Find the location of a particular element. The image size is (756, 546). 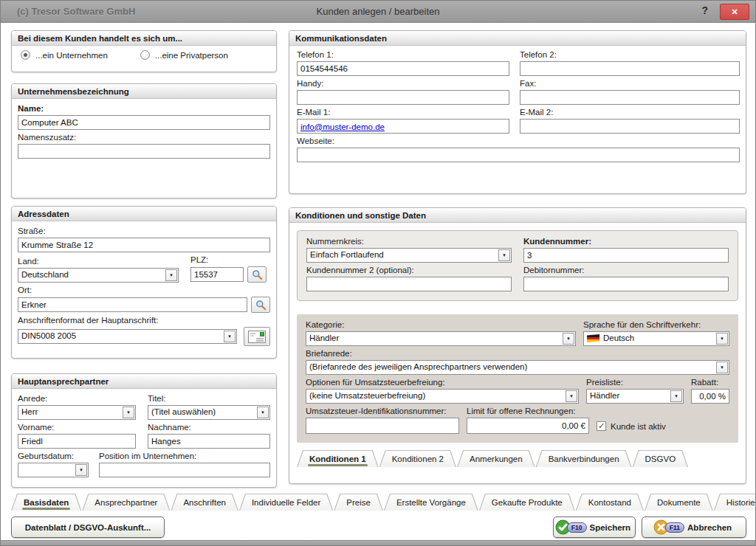

checkbox-icon: ✓ is located at coordinates (601, 426).